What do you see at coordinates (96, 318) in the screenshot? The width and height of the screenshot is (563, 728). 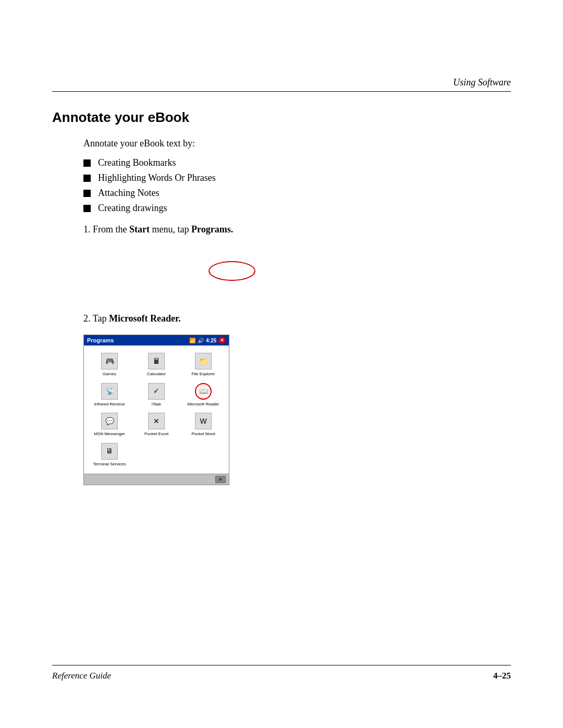 I see `step2-prefix: 2. Tap` at bounding box center [96, 318].